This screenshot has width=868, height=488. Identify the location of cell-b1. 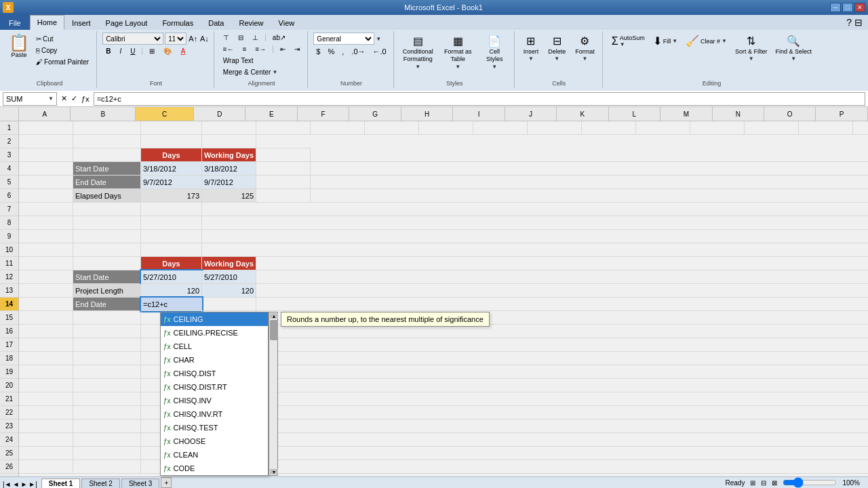
(107, 128).